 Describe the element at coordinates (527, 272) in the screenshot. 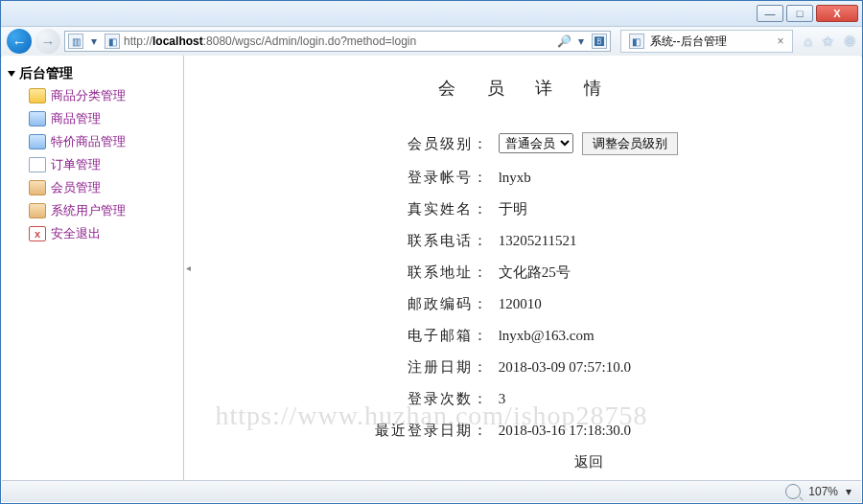

I see `row-address: 联系地址：文化路25号` at that location.